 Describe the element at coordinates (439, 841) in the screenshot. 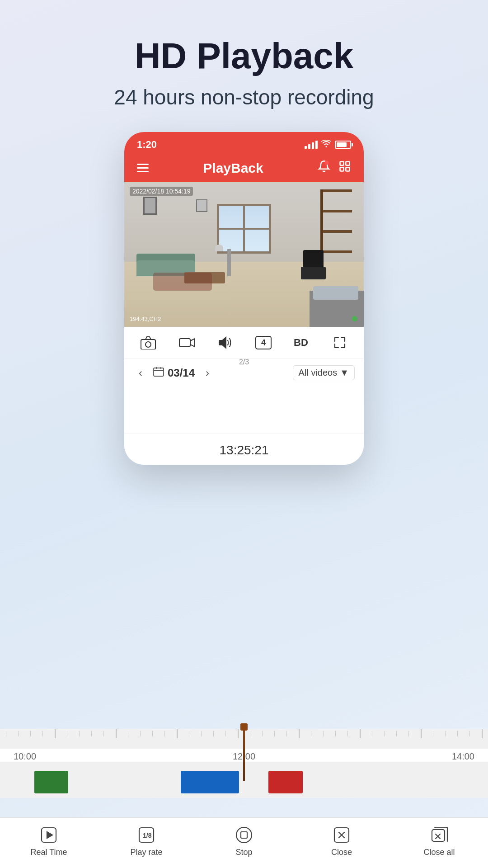

I see `tab-closeall: Close all` at that location.